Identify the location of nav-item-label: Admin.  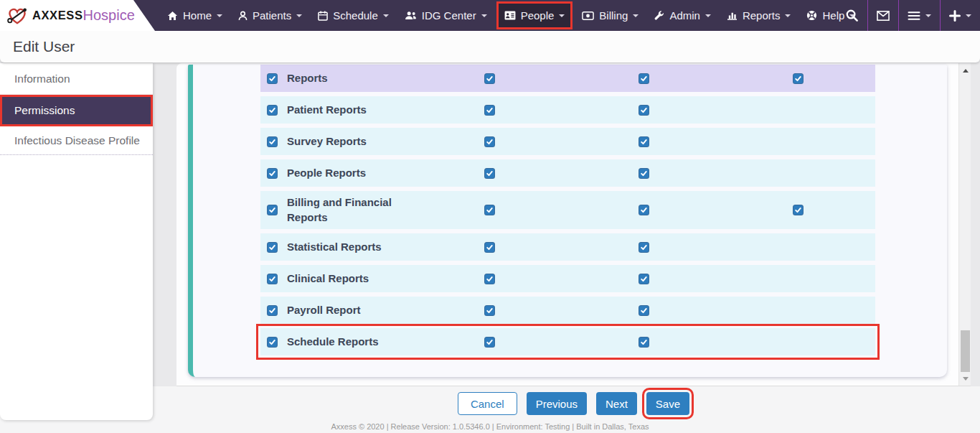
(684, 16).